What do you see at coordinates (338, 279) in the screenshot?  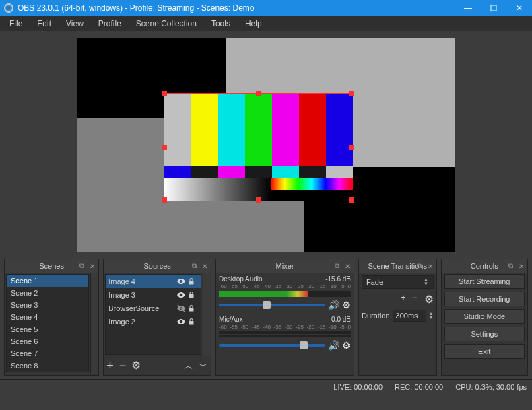 I see `channel-db: -15.6 dB` at bounding box center [338, 279].